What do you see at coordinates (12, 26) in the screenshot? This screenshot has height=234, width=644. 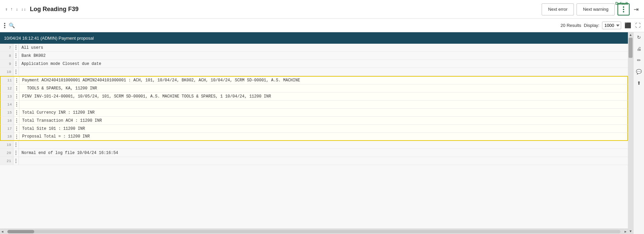 I see `search-button: 🔍` at bounding box center [12, 26].